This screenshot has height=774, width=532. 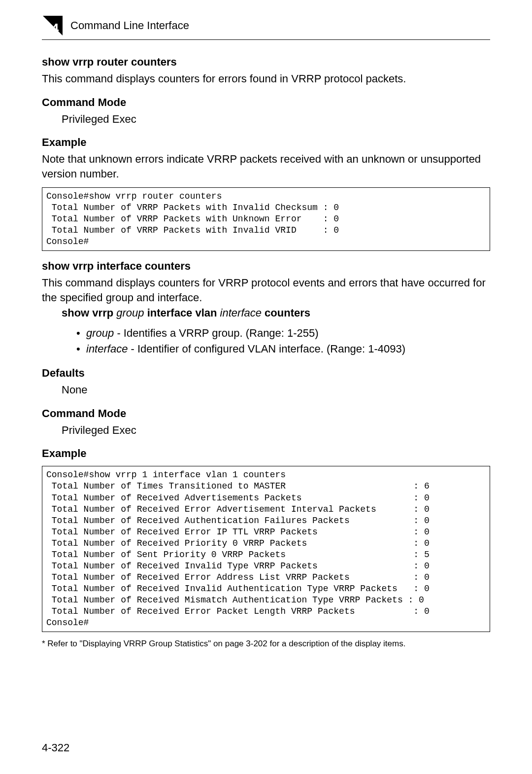 What do you see at coordinates (266, 28) in the screenshot?
I see `page-header: 4 Command Line Interface` at bounding box center [266, 28].